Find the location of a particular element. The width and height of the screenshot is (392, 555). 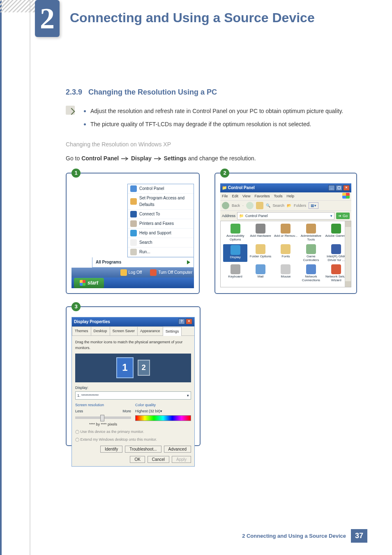

step-badge: 1 is located at coordinates (76, 173).